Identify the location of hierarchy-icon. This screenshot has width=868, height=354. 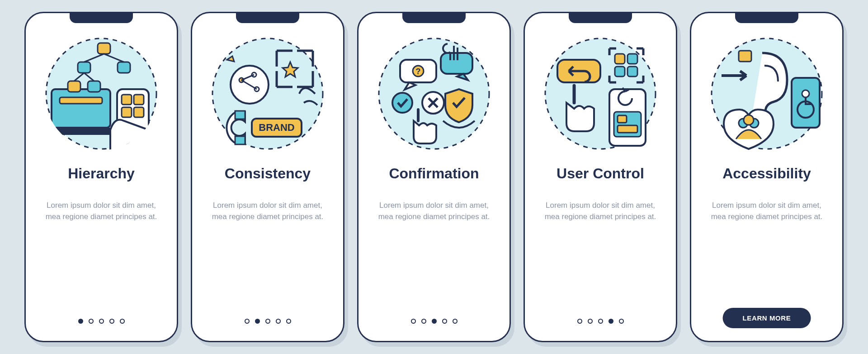
(101, 94).